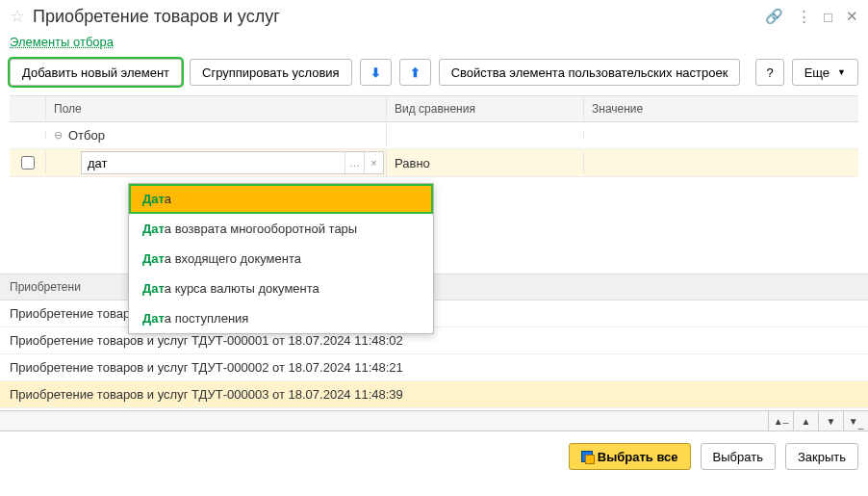 The height and width of the screenshot is (496, 868). I want to click on dropdown-item-incoming-doc-date: Дата входящего документа, so click(281, 258).